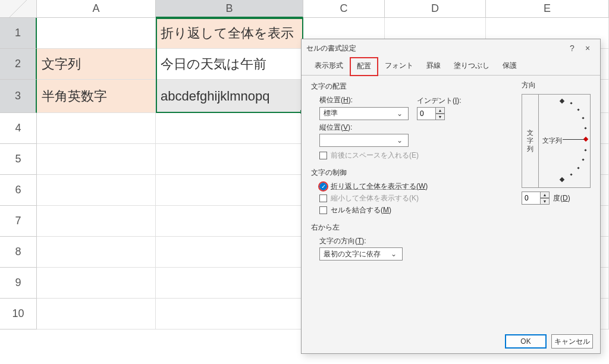  I want to click on justify-distributed-label: 前後にスペースを入れる(E), so click(375, 156).